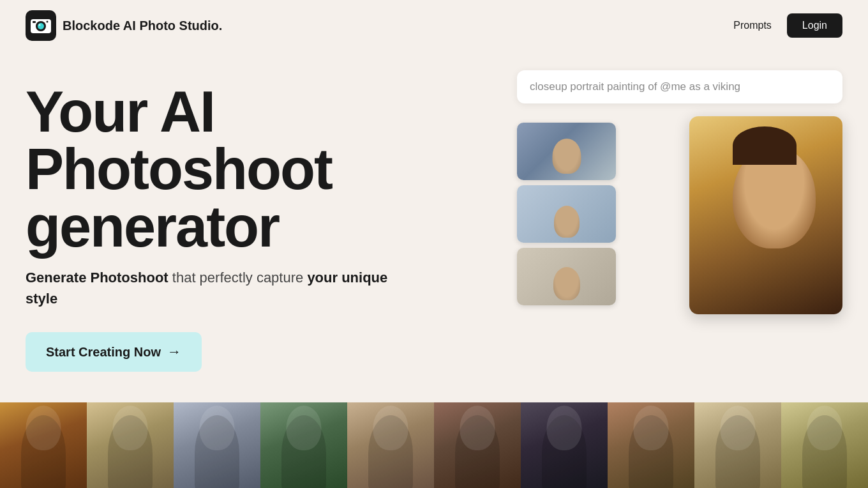 Image resolution: width=868 pixels, height=488 pixels. Describe the element at coordinates (766, 215) in the screenshot. I see `generated-photo-inner` at that location.